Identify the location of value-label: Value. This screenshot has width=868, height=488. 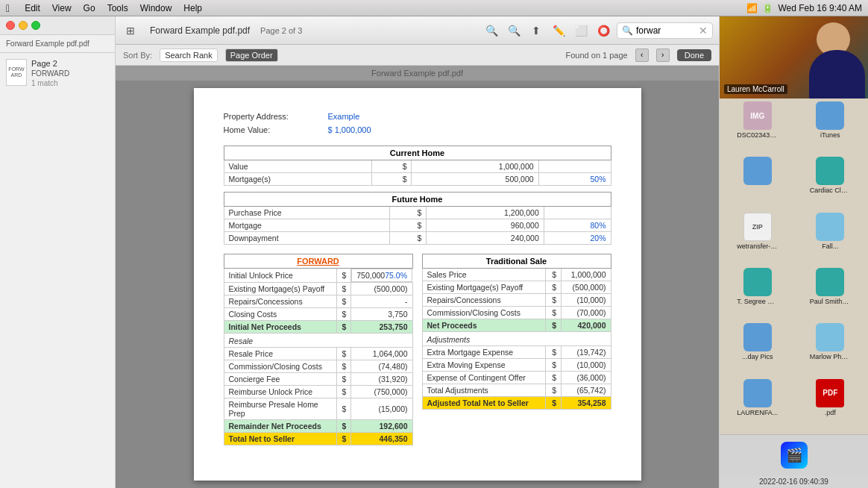
(298, 167).